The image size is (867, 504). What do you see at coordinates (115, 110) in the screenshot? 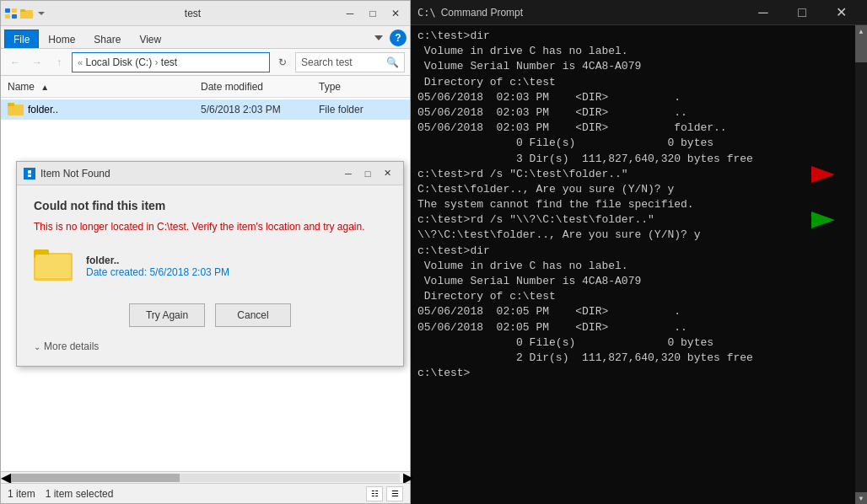
I see `file-name: folder..` at bounding box center [115, 110].